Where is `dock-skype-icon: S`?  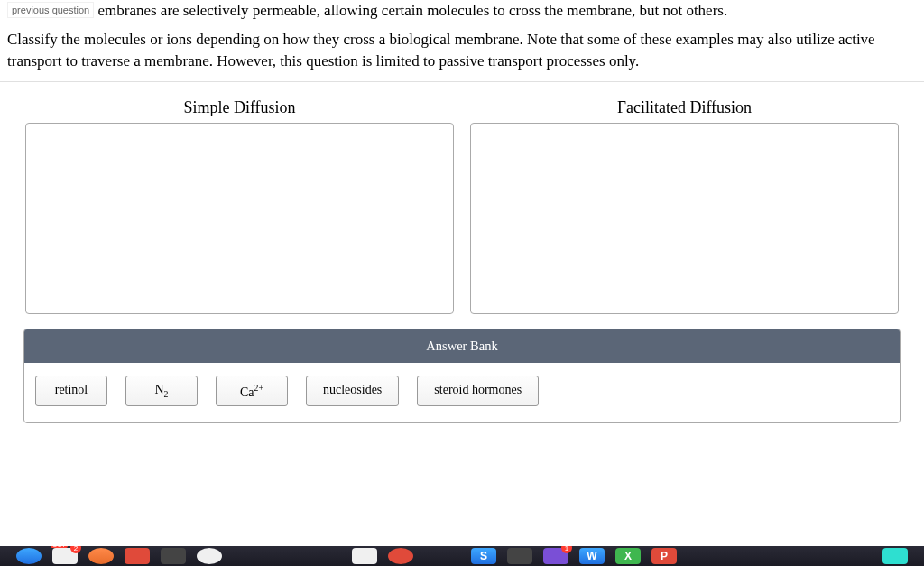 dock-skype-icon: S is located at coordinates (484, 556).